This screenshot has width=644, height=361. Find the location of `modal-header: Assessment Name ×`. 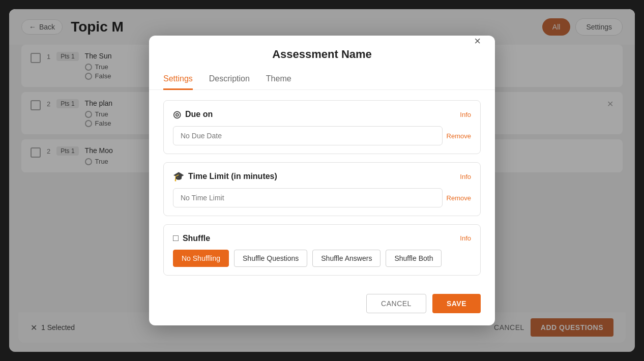

modal-header: Assessment Name × is located at coordinates (322, 48).